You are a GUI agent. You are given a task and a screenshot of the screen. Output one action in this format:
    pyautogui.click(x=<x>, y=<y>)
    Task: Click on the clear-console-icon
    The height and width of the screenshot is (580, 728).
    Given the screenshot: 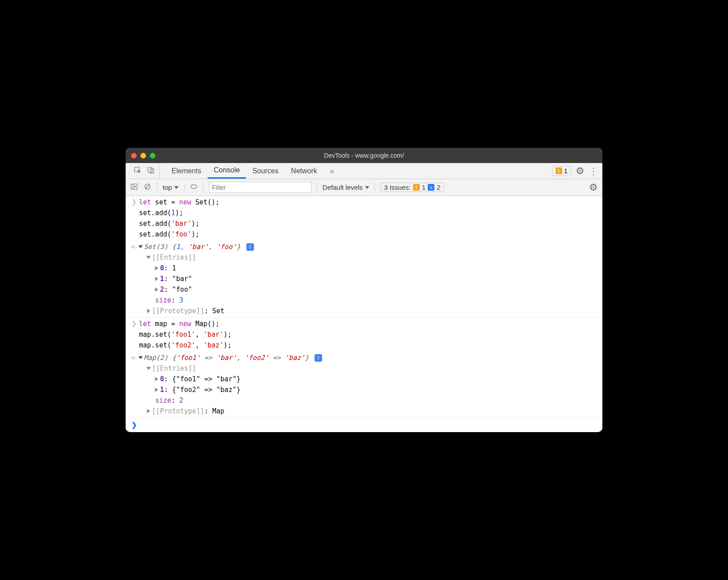 What is the action you would take?
    pyautogui.click(x=147, y=188)
    